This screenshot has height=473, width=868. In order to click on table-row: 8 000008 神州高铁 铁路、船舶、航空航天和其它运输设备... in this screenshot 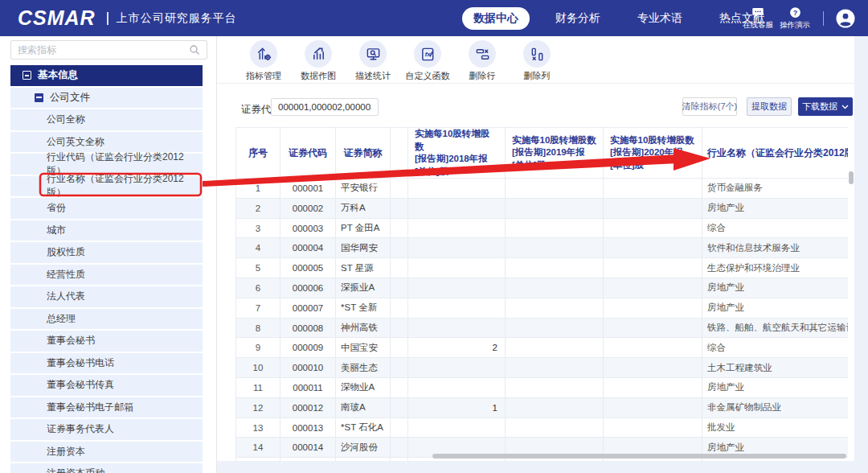, I will do `click(542, 328)`.